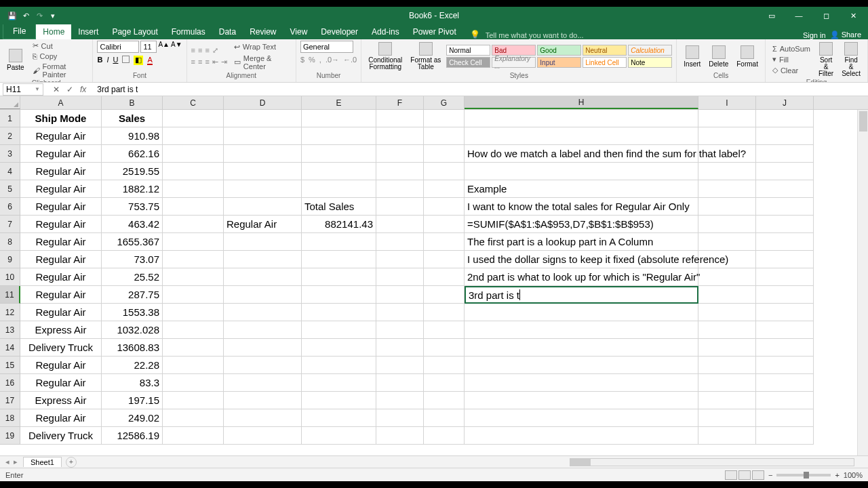 This screenshot has width=868, height=488. What do you see at coordinates (339, 32) in the screenshot?
I see `tab-developer: Developer` at bounding box center [339, 32].